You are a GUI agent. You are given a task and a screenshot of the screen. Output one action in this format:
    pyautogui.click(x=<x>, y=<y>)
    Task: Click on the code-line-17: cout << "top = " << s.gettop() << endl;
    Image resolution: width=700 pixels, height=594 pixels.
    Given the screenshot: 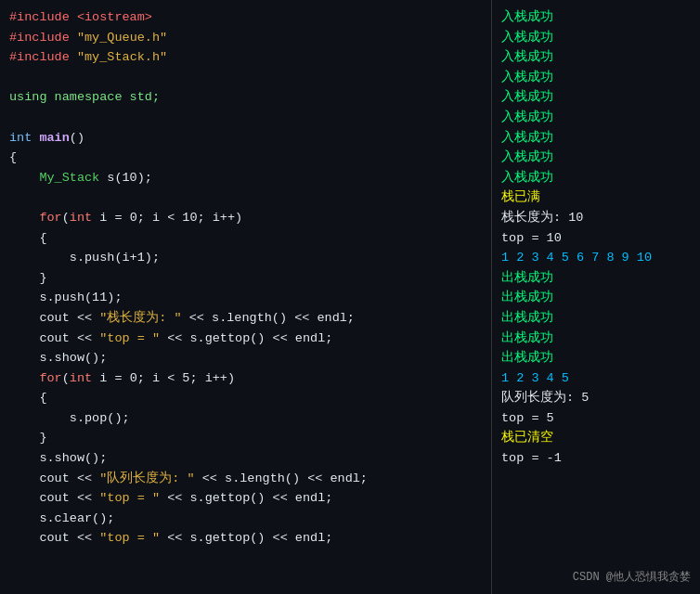 What is the action you would take?
    pyautogui.click(x=245, y=339)
    